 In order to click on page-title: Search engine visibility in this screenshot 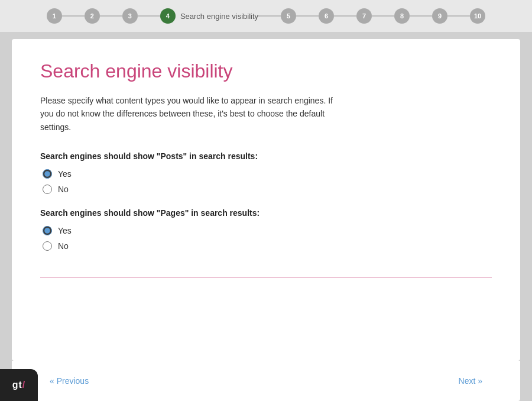, I will do `click(266, 71)`.